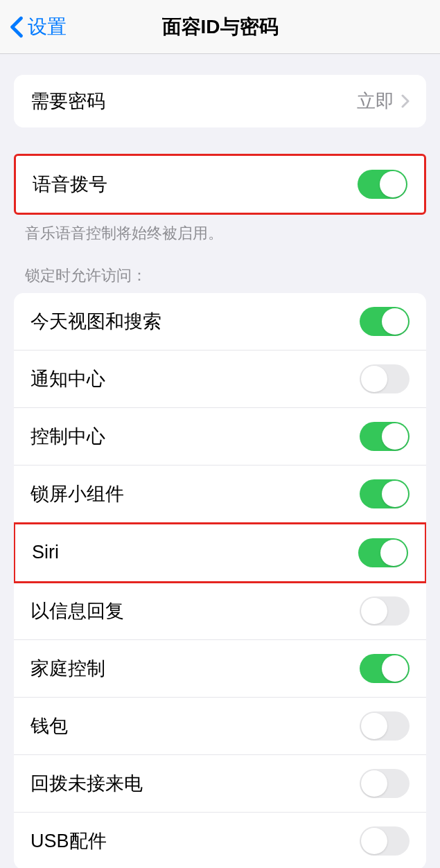 The width and height of the screenshot is (440, 868). I want to click on lock-item-label: 今天视图和搜索, so click(96, 321).